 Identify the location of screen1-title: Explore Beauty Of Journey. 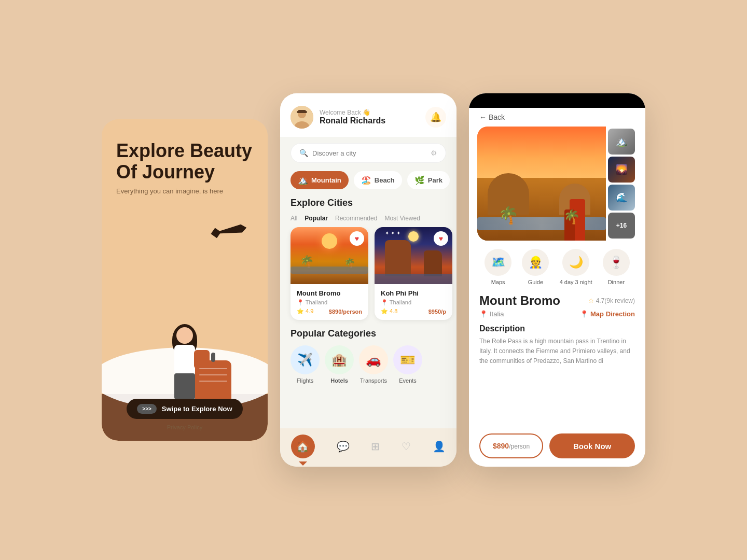
(185, 162).